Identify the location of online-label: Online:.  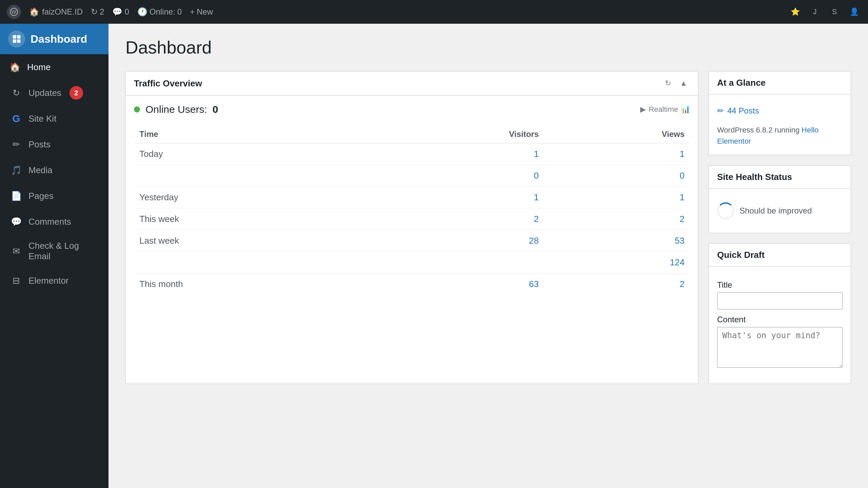
(162, 12).